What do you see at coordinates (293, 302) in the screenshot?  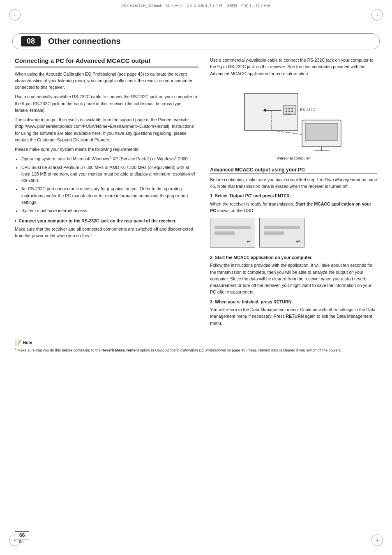 I see `step-3-heading: 3 When you're finished, press RETURN.` at bounding box center [293, 302].